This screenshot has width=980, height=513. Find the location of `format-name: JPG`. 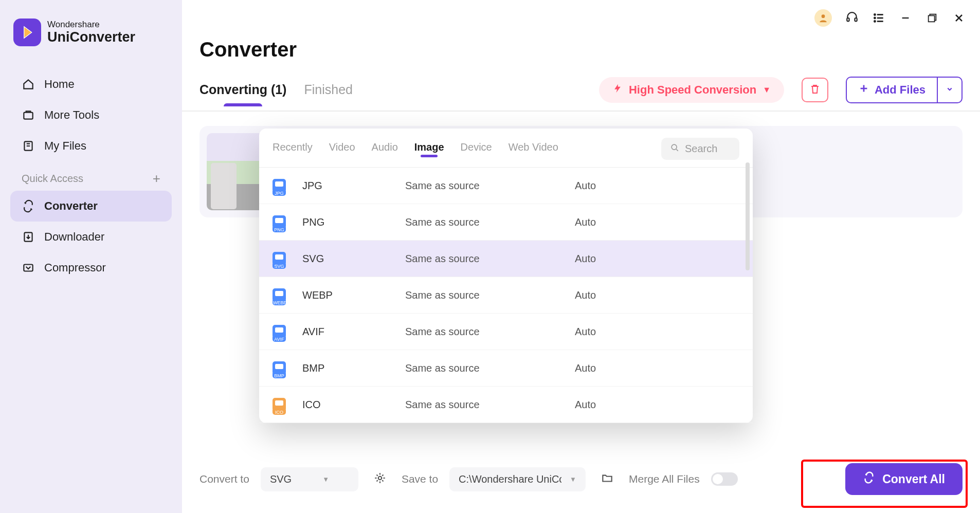

format-name: JPG is located at coordinates (354, 186).